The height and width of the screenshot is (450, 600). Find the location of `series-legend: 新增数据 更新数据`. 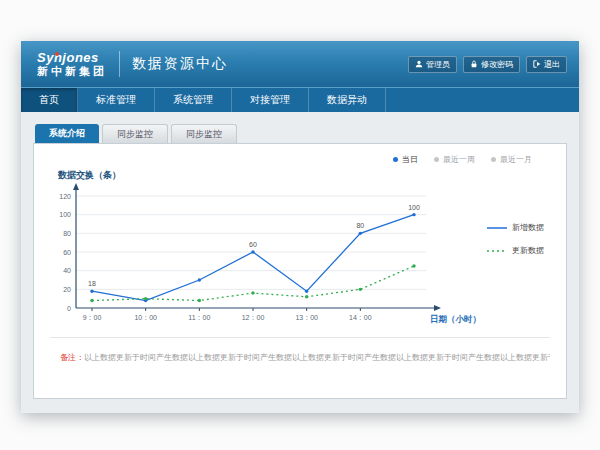

series-legend: 新增数据 更新数据 is located at coordinates (516, 239).